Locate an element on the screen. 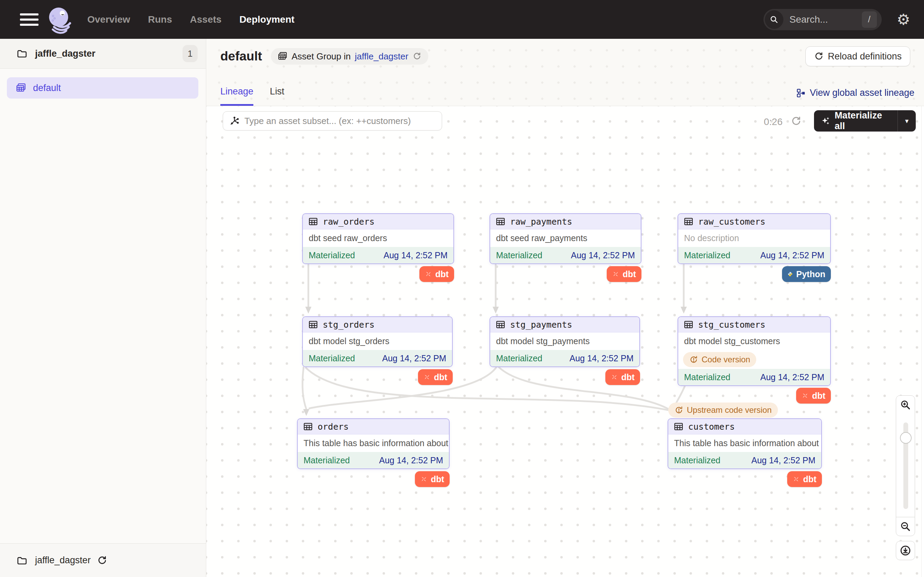 The height and width of the screenshot is (577, 924). asset-node: customers This table has basic informati… is located at coordinates (745, 443).